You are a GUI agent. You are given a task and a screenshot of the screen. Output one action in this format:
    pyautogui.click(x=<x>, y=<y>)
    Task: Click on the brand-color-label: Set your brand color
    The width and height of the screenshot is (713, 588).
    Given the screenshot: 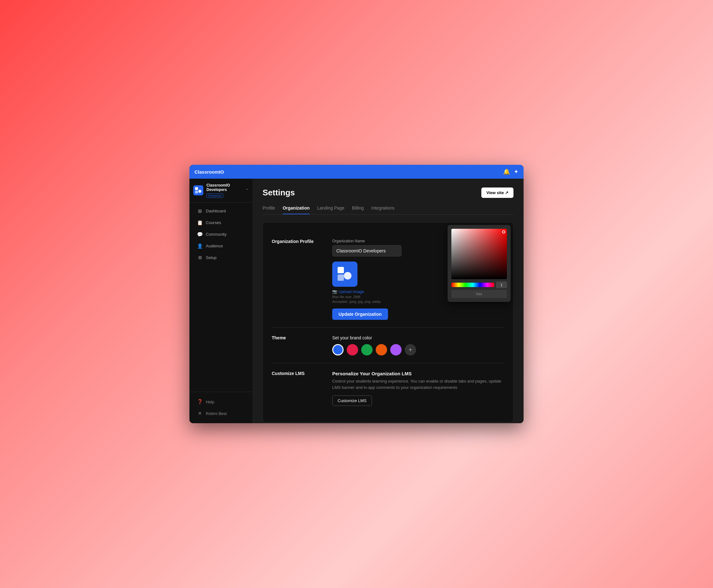 What is the action you would take?
    pyautogui.click(x=418, y=338)
    